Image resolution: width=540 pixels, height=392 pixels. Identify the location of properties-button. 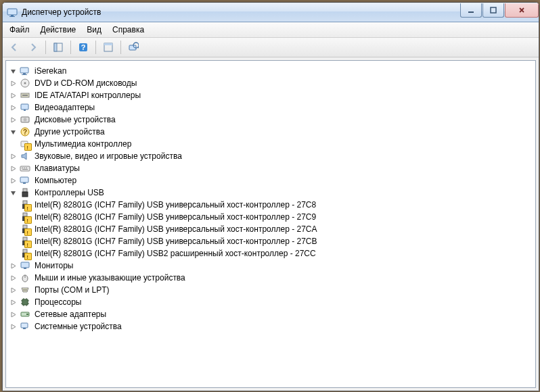
(108, 47).